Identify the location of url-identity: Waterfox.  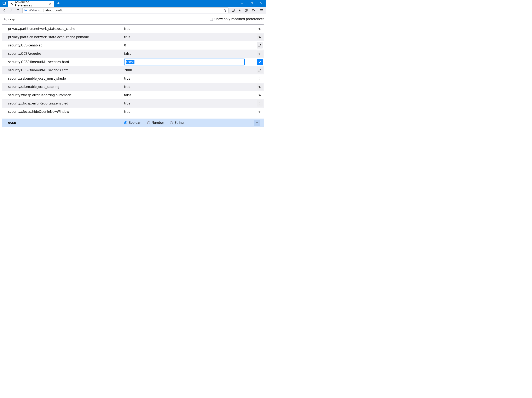
(34, 10).